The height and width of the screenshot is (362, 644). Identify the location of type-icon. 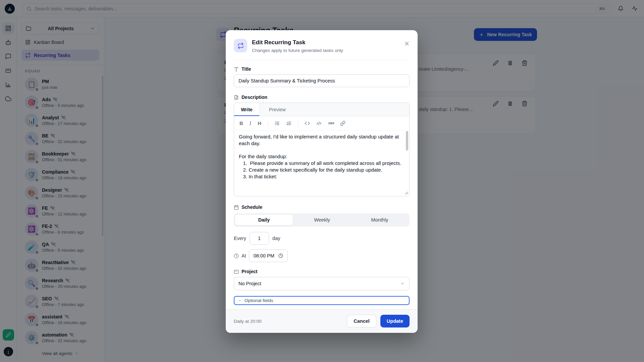
(236, 69).